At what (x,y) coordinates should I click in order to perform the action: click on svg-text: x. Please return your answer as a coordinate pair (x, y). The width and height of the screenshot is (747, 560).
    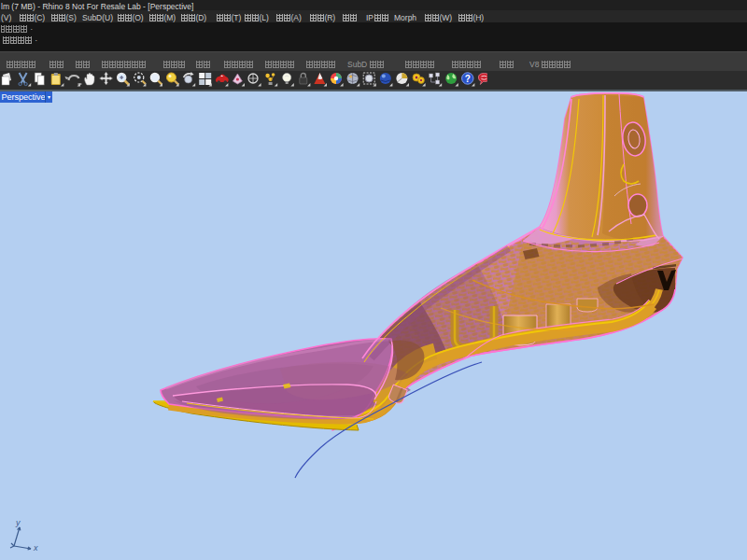
    Looking at the image, I should click on (35, 548).